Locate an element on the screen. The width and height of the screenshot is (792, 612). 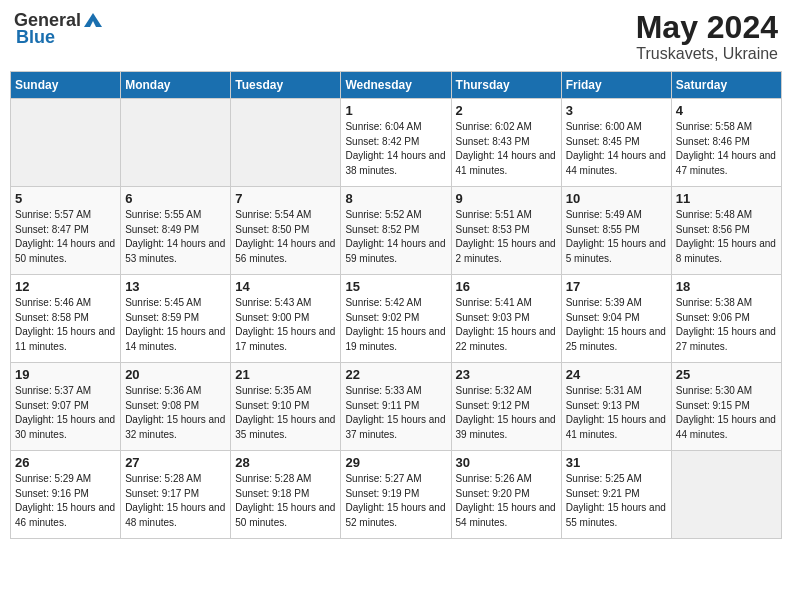
day-info: Sunrise: 5:42 AMSunset: 9:02 PMDaylight:… is located at coordinates (396, 325).